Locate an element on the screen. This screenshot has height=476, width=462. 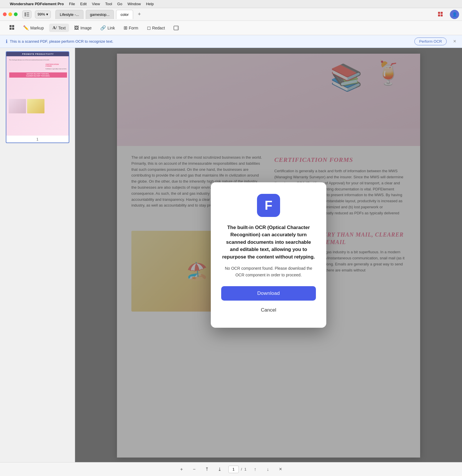
markup-icon: ✏️ is located at coordinates (26, 28).